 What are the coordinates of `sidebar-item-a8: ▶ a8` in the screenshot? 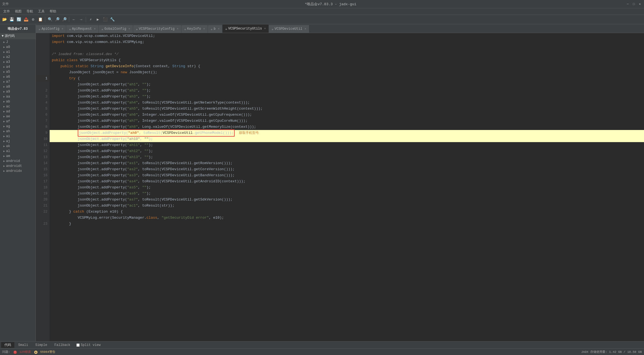 It's located at (18, 87).